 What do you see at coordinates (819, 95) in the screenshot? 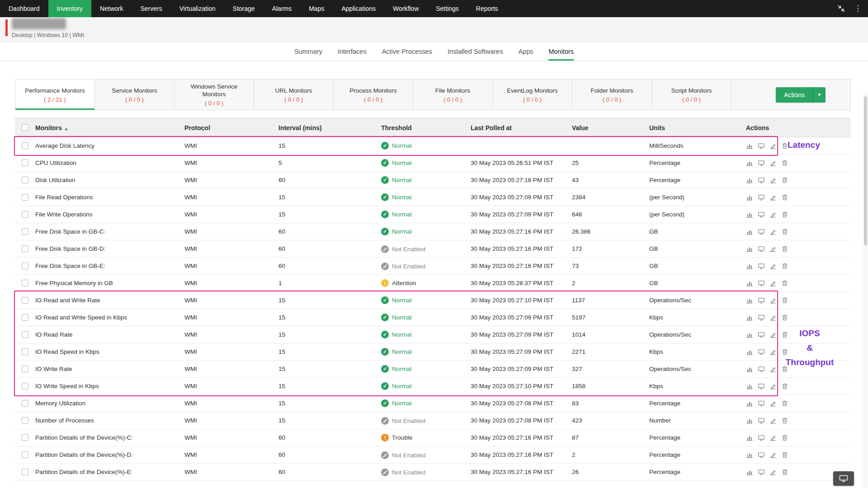
I see `chevron-down-icon: ▼` at bounding box center [819, 95].